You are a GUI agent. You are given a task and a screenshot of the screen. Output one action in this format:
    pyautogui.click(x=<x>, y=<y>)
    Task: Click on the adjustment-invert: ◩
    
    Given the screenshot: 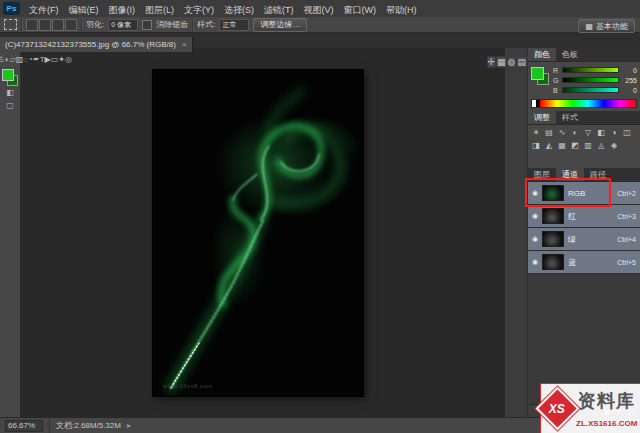 What is the action you would take?
    pyautogui.click(x=575, y=146)
    